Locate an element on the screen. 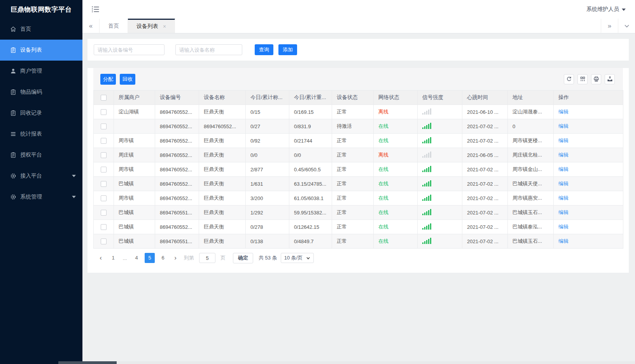  cell-device-status: 待激活 is located at coordinates (353, 127).